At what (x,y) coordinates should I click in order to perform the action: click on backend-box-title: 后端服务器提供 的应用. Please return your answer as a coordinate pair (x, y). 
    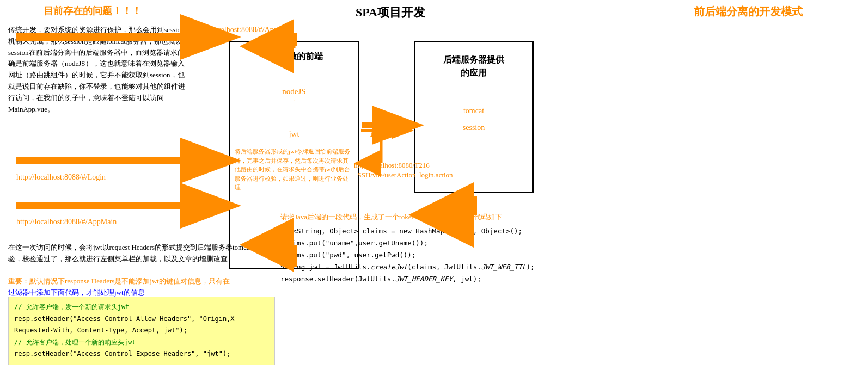
    Looking at the image, I should click on (474, 66).